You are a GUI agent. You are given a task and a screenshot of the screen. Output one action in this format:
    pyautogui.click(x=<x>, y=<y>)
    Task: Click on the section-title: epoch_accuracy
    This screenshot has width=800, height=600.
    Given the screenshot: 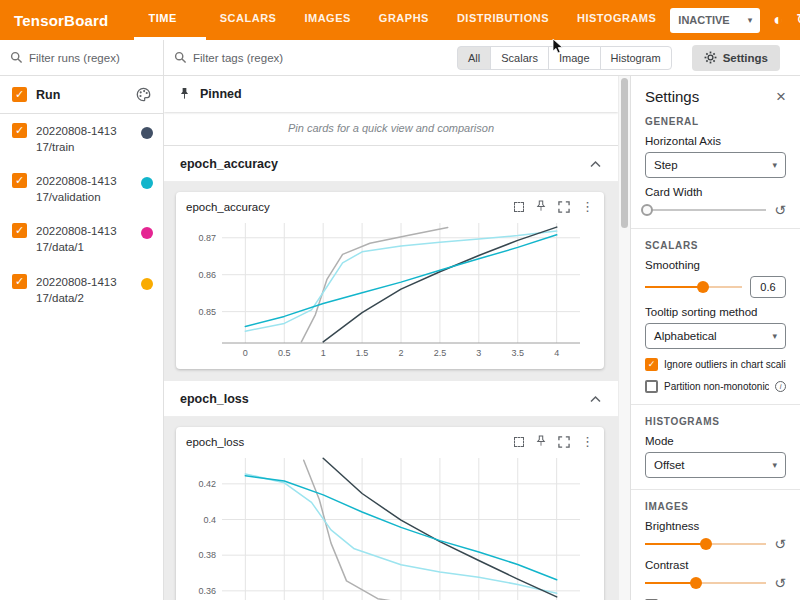 What is the action you would take?
    pyautogui.click(x=229, y=164)
    